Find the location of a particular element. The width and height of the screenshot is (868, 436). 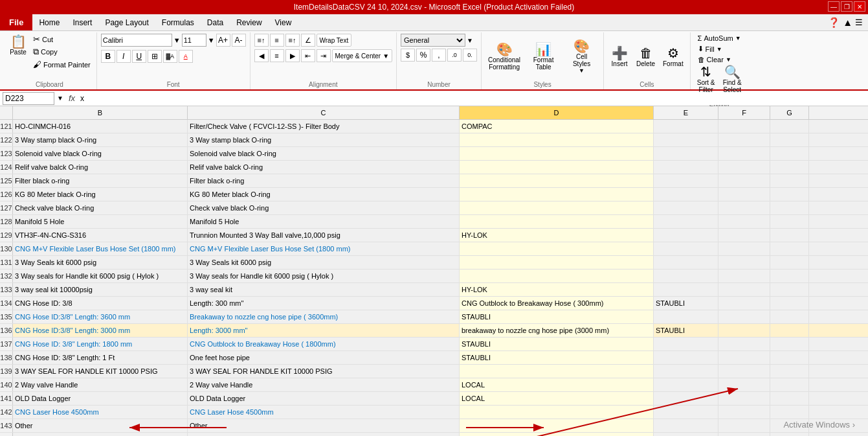

increase-font-button: A+ is located at coordinates (223, 40).